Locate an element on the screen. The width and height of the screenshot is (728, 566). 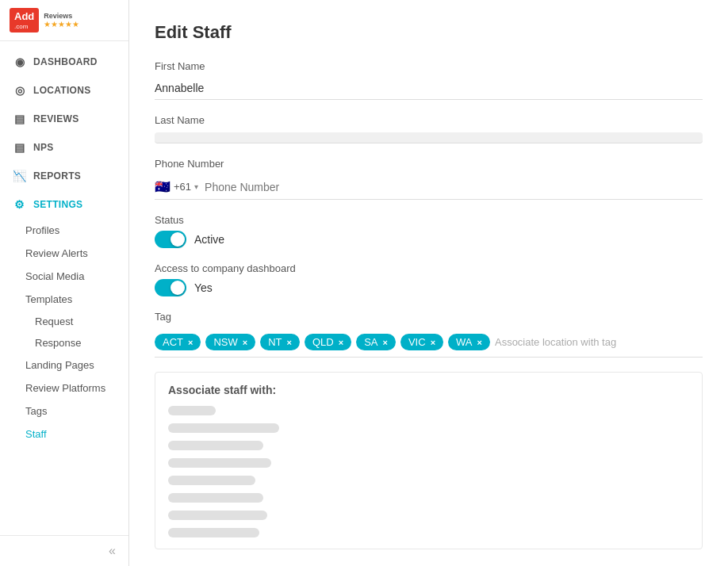
tag-wa-label: WA is located at coordinates (464, 342).